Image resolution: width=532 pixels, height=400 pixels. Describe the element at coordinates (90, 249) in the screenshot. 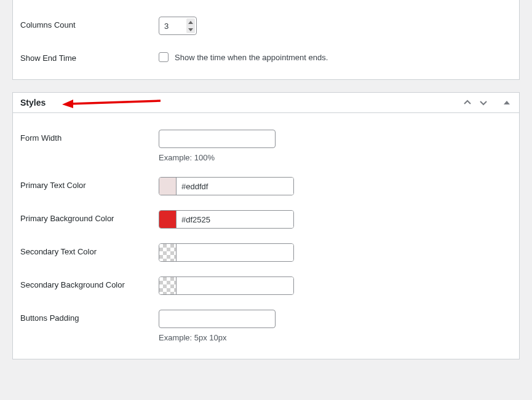

I see `secondary-text-color-label: Secondary Text Color` at that location.